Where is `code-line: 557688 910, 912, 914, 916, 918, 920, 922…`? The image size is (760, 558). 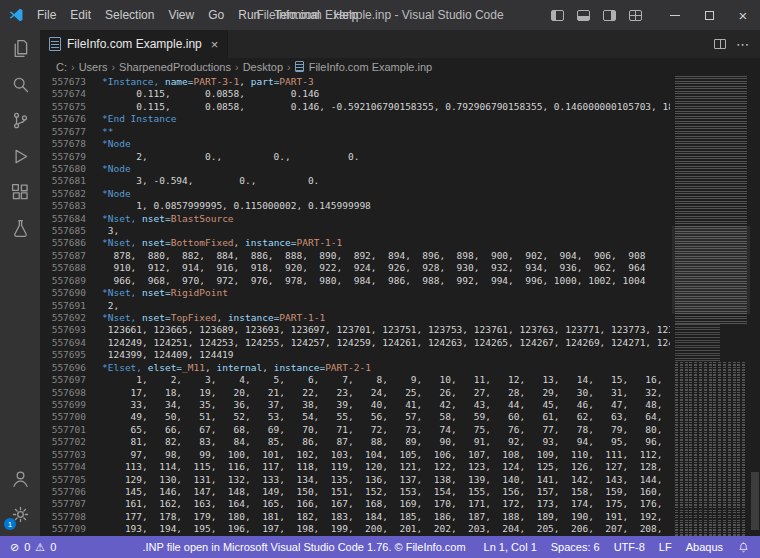
code-line: 557688 910, 912, 914, 916, 918, 920, 922… is located at coordinates (355, 268).